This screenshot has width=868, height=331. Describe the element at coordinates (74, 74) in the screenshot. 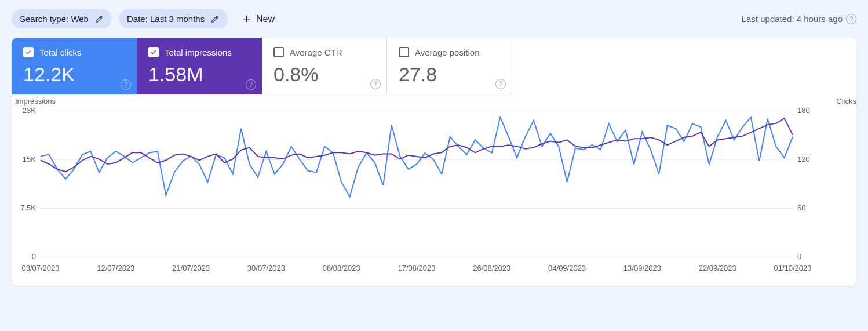

I see `metric-value: 12.2K` at that location.